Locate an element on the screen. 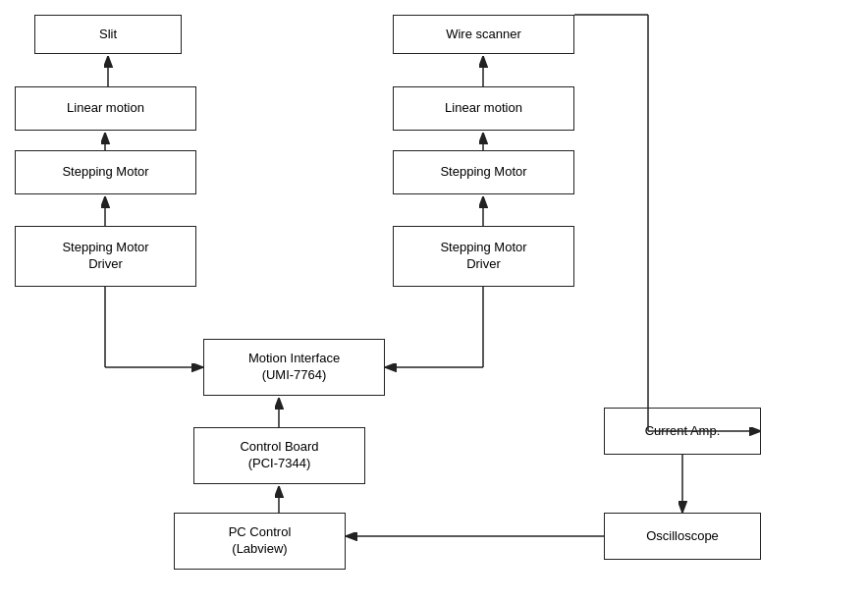  linear-motion-left-box: Linear motion is located at coordinates (106, 108).